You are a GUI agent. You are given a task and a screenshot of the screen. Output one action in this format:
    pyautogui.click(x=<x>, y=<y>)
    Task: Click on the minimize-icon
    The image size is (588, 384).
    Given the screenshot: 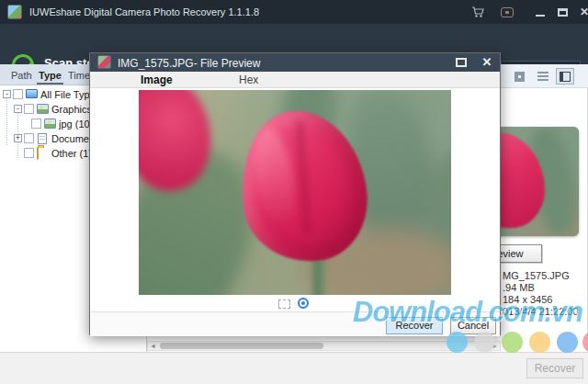 What is the action you would take?
    pyautogui.click(x=540, y=16)
    